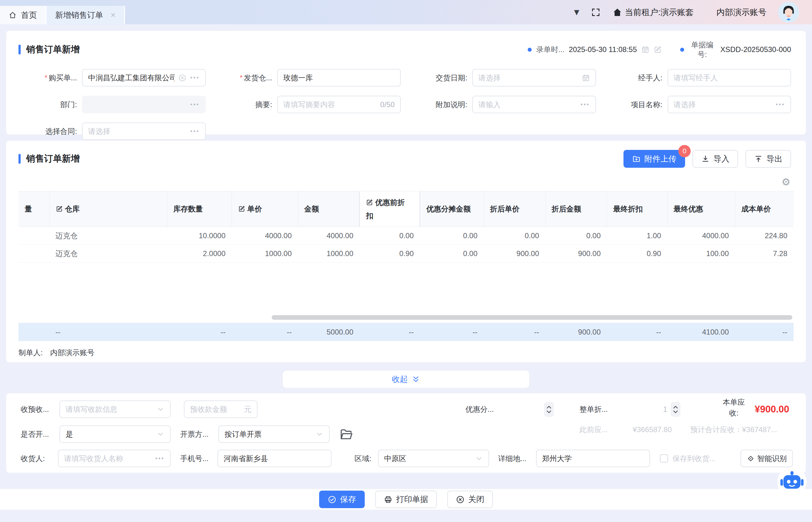  Describe the element at coordinates (220, 409) in the screenshot. I see `advance-amount-input: 预收款金额 元` at that location.